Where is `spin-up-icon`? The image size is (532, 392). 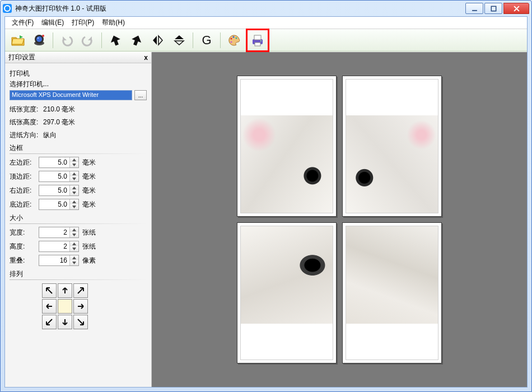 spin-up-icon is located at coordinates (74, 160).